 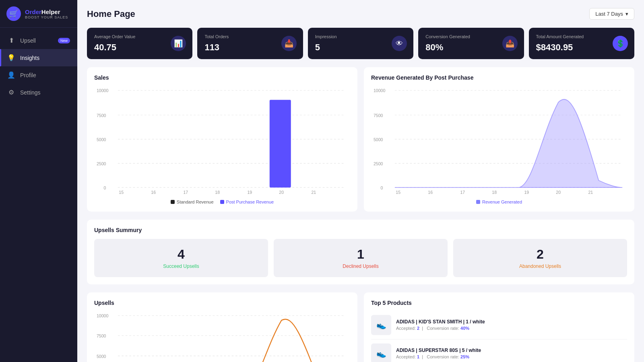 What do you see at coordinates (222, 140) in the screenshot?
I see `sales-chart-svg: 10000 7500 5000 2500 0 15 16 17 18 19 20…` at bounding box center [222, 140].